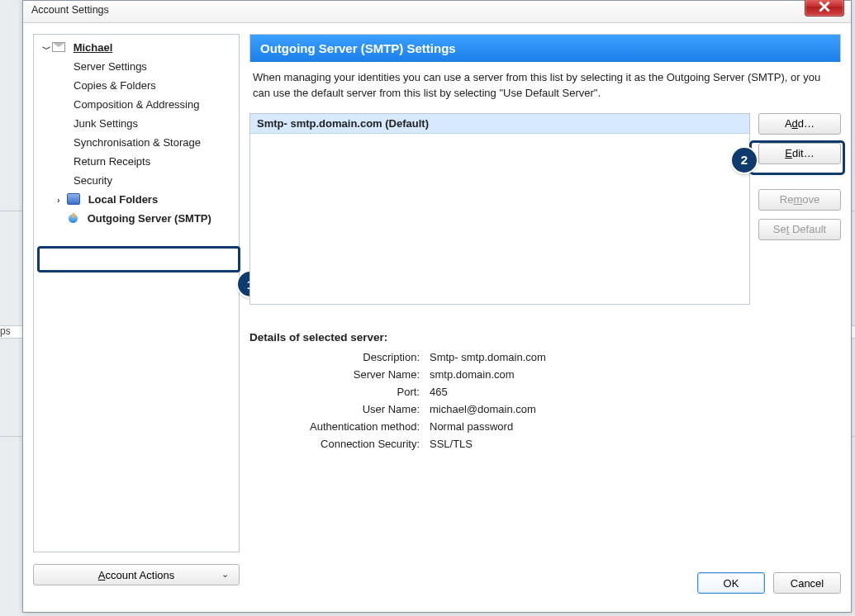  What do you see at coordinates (545, 48) in the screenshot?
I see `panel-heading: Outgoing Server (SMTP) Settings` at bounding box center [545, 48].